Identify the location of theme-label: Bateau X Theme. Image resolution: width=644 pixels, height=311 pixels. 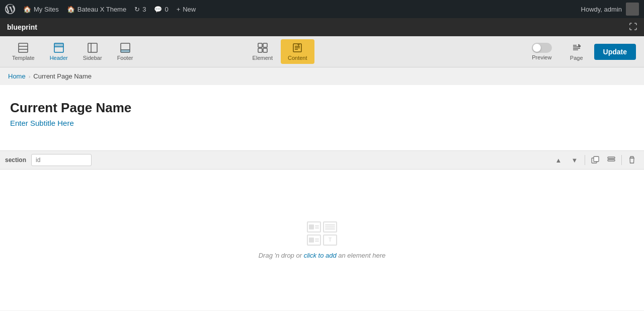
(102, 9).